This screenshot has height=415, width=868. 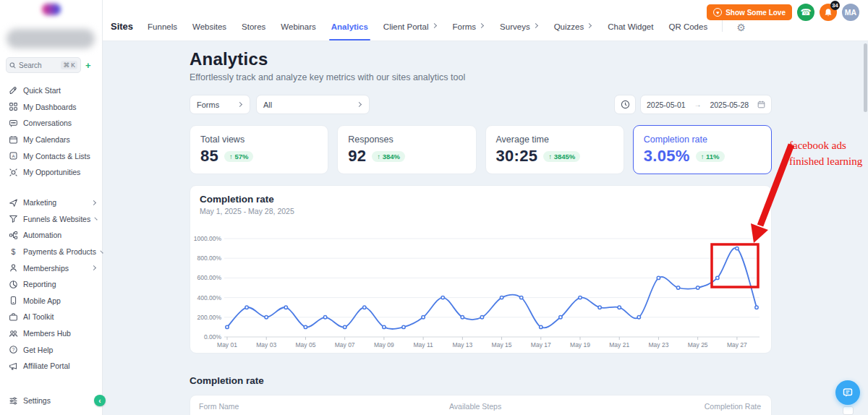 I want to click on stat-delta-badge: ↑ 384%, so click(x=388, y=156).